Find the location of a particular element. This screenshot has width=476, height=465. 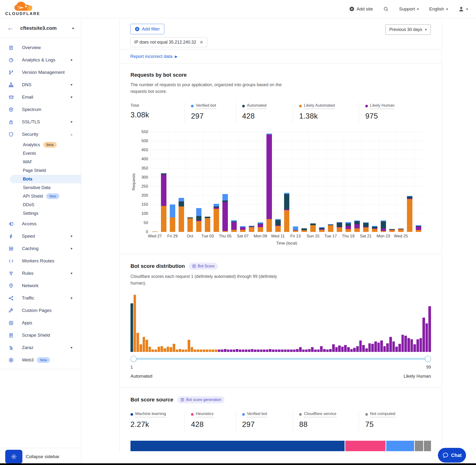

sidebar-subitem-analytics: AnalyticsBeta is located at coordinates (41, 145).